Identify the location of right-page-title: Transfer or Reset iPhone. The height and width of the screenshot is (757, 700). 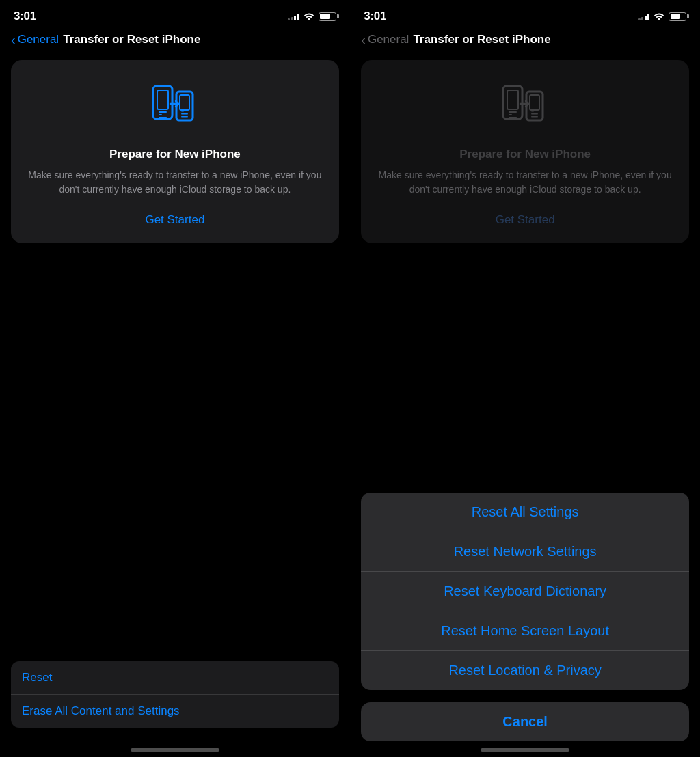
(481, 40).